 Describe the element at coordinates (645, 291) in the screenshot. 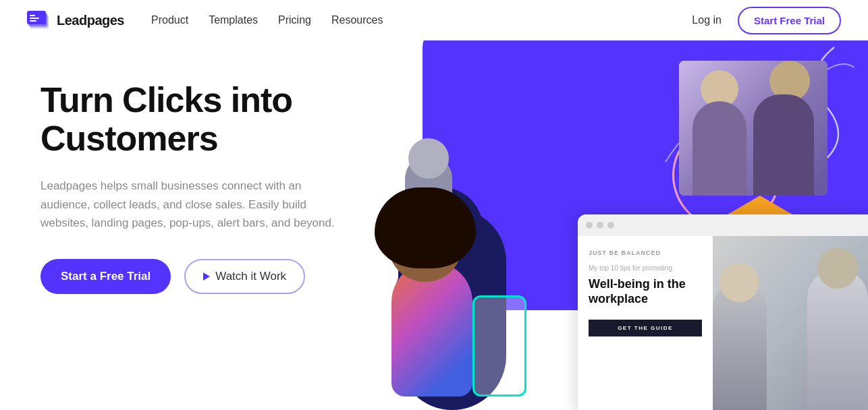

I see `browser-heading: Well-being in the workplace` at that location.